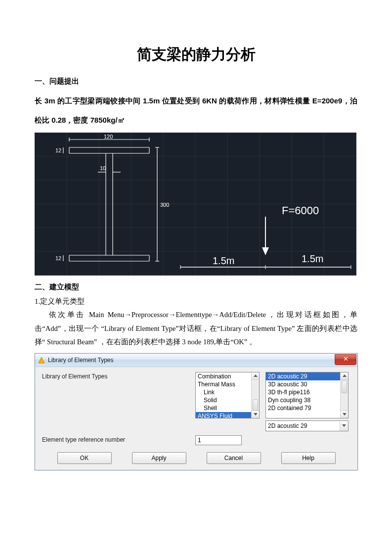  I want to click on list-item: Thermal Mass, so click(227, 384).